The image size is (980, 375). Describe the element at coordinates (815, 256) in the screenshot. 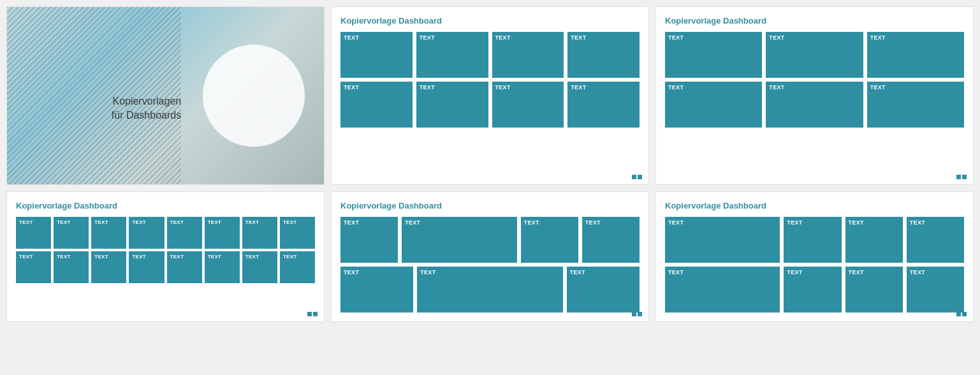

I see `dashboard-card-5: Kopiervorlage Dashboard Text Text Text T…` at that location.